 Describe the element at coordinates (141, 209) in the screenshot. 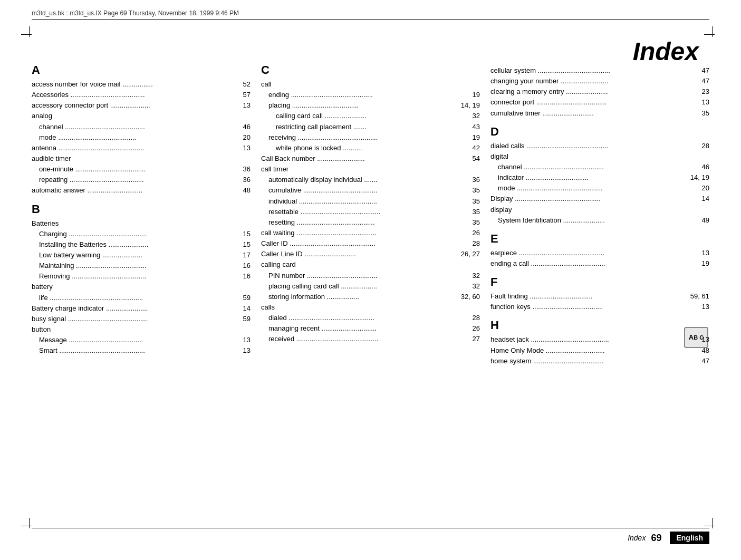

I see `section-letter-b: B` at that location.